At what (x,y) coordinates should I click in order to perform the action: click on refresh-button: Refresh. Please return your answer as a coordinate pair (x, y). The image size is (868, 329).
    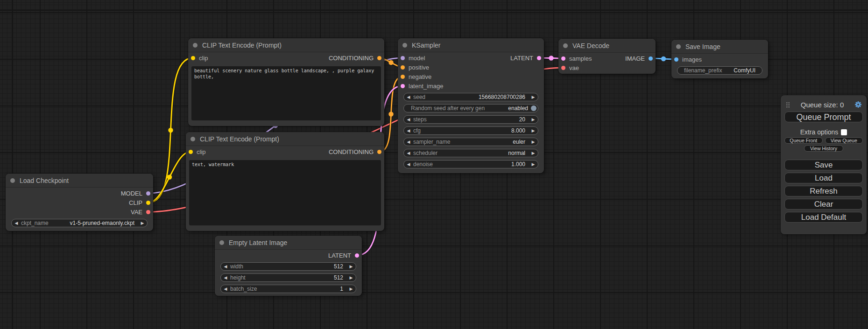
    Looking at the image, I should click on (824, 191).